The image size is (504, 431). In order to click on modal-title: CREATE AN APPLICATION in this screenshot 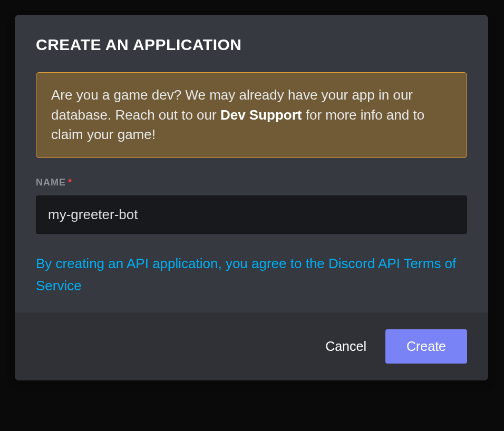, I will do `click(251, 45)`.